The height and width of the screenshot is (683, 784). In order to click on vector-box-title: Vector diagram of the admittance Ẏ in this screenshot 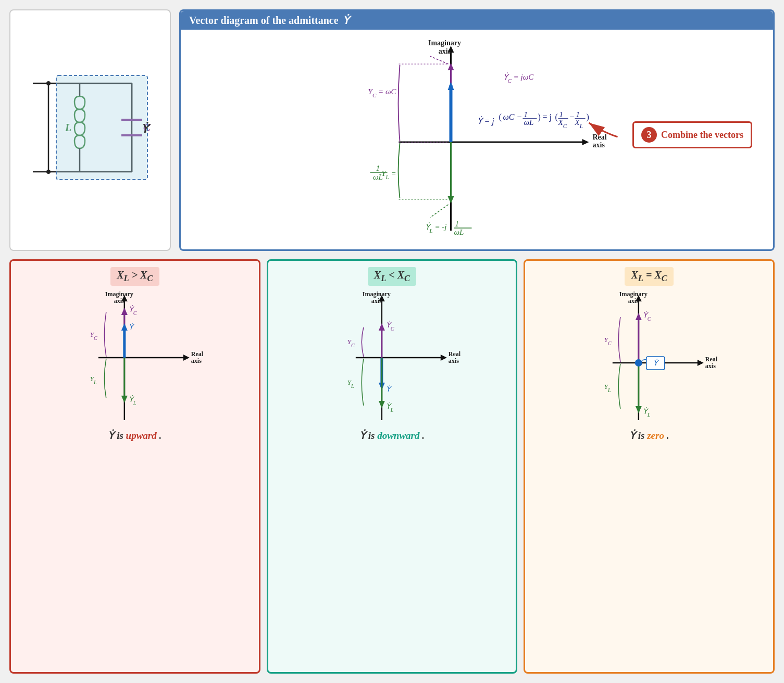, I will do `click(477, 20)`.